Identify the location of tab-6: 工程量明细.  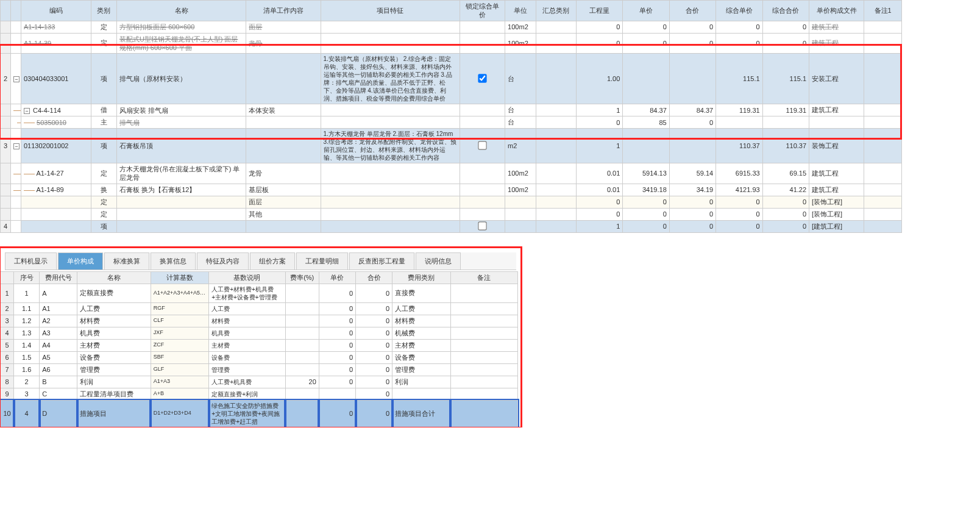
(322, 261).